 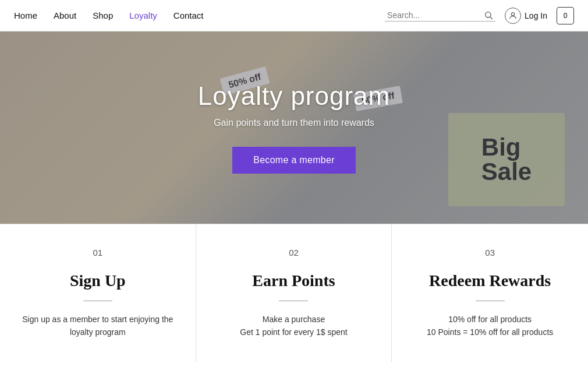 I want to click on avatar-icon, so click(x=513, y=16).